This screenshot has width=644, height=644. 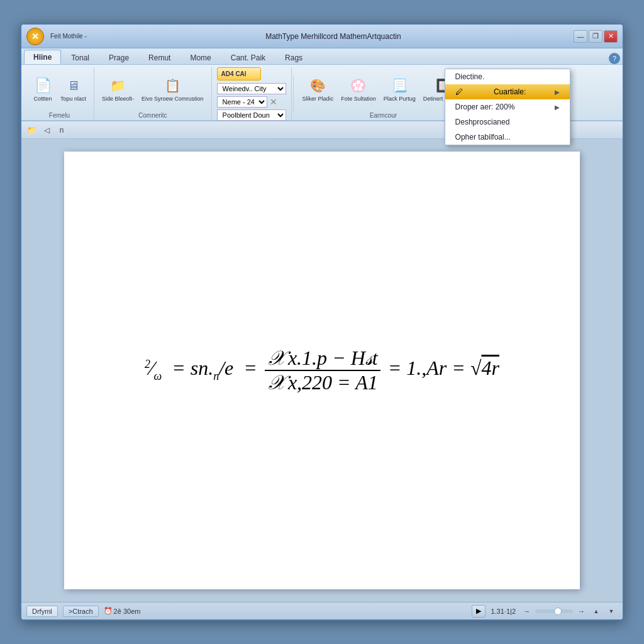 What do you see at coordinates (172, 99) in the screenshot?
I see `eivo-syroew-label: Eivo Syroew Comrustion` at bounding box center [172, 99].